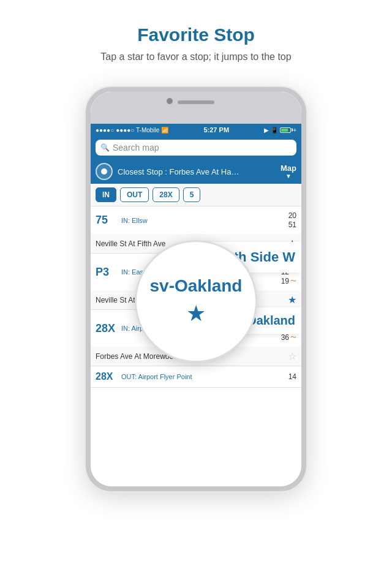  I want to click on time-value: 51, so click(293, 225).